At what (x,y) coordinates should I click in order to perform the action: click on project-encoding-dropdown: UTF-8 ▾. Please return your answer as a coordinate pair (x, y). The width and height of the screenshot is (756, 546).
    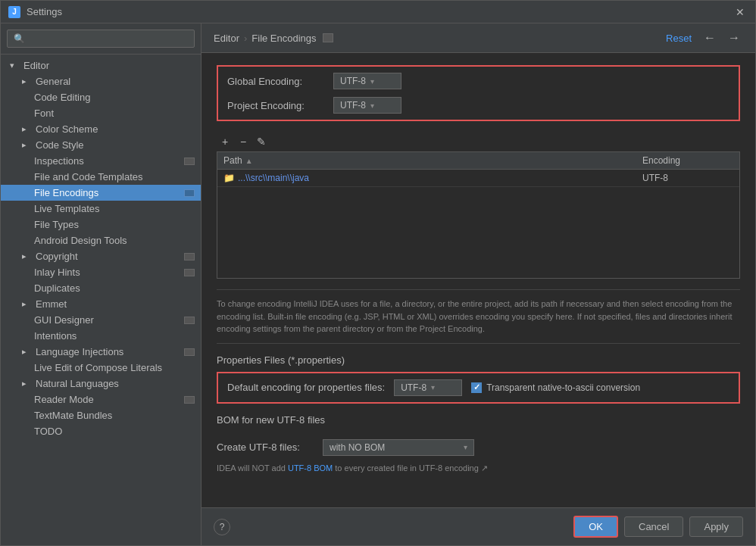
    Looking at the image, I should click on (367, 105).